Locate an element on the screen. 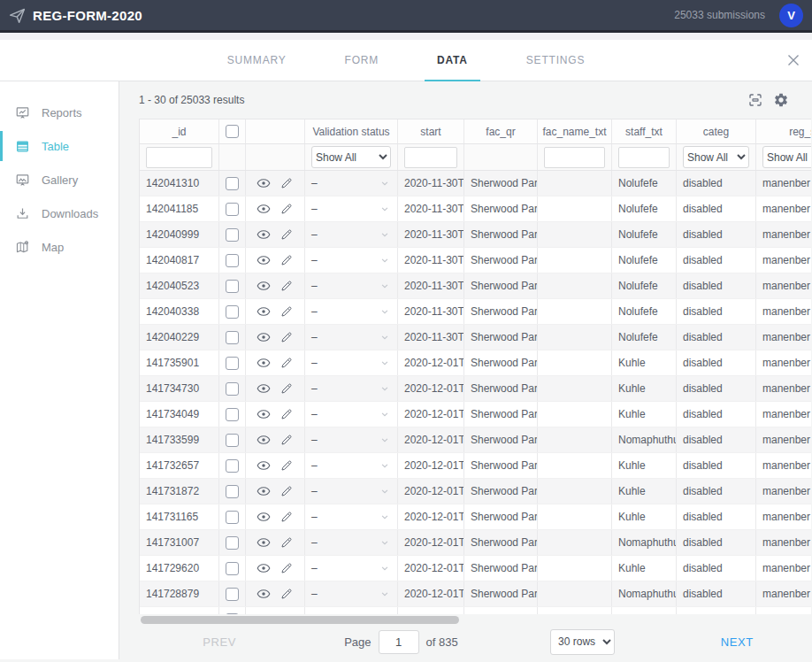  column-header-fac-qr: fac_qr is located at coordinates (501, 131).